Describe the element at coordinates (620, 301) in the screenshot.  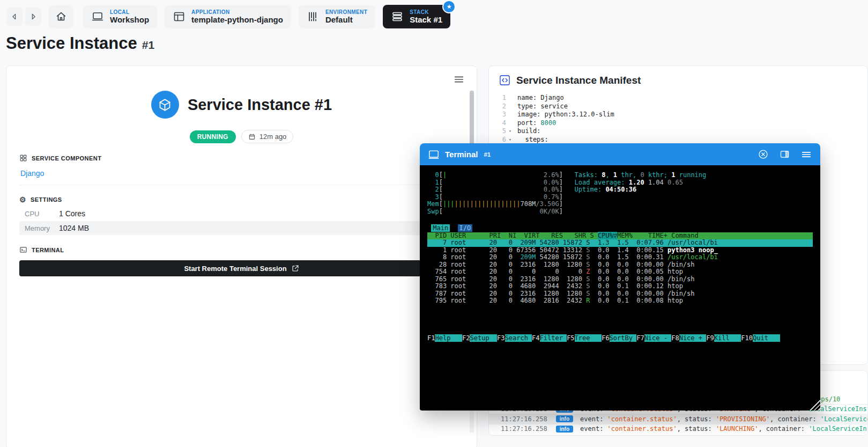
I see `htop-process-row: 795 root 20 0 4680 2816 2432 R 0.0 0.1 0…` at that location.